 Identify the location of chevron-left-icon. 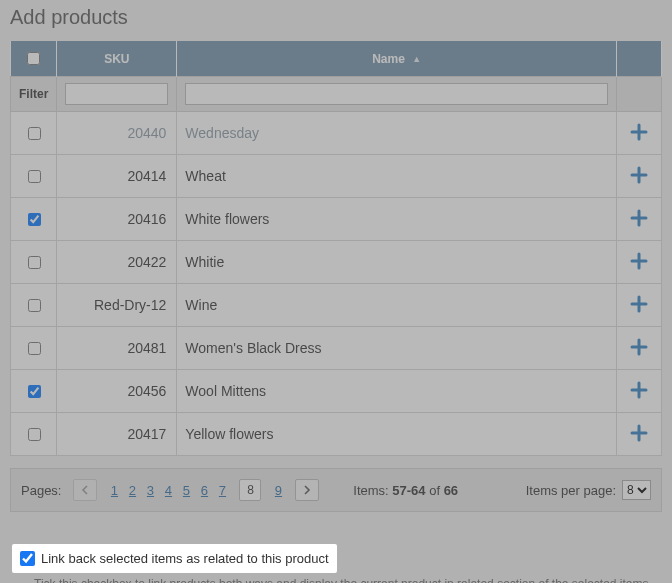
(85, 490).